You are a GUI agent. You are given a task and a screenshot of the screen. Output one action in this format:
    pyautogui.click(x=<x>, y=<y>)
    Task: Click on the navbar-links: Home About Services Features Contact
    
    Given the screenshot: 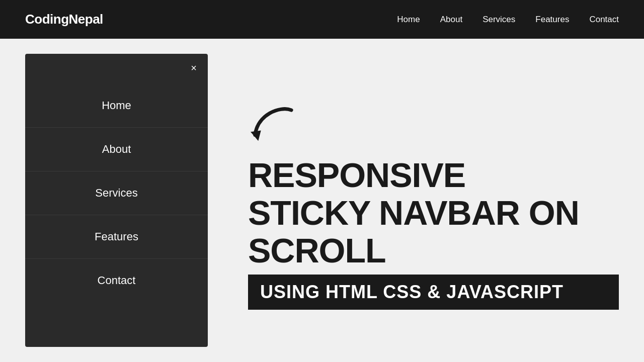 What is the action you would take?
    pyautogui.click(x=508, y=20)
    